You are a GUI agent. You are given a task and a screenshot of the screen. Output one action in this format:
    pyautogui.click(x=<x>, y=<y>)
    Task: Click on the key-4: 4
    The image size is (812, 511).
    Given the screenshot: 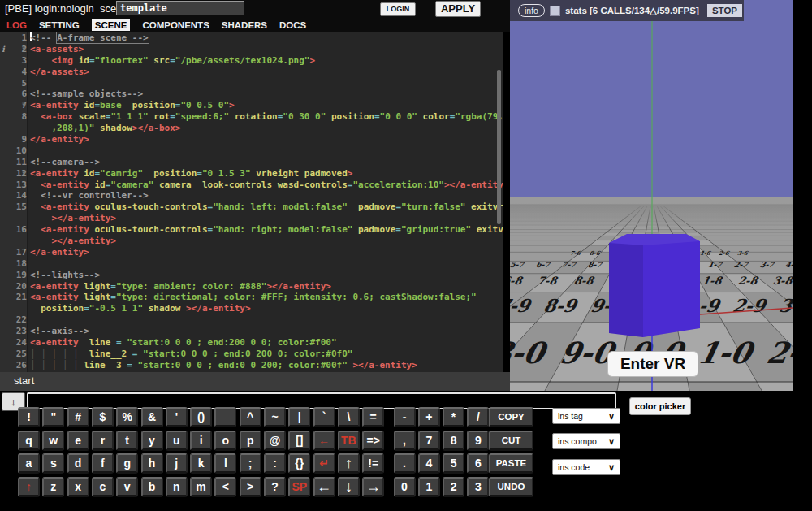 What is the action you would take?
    pyautogui.click(x=429, y=463)
    